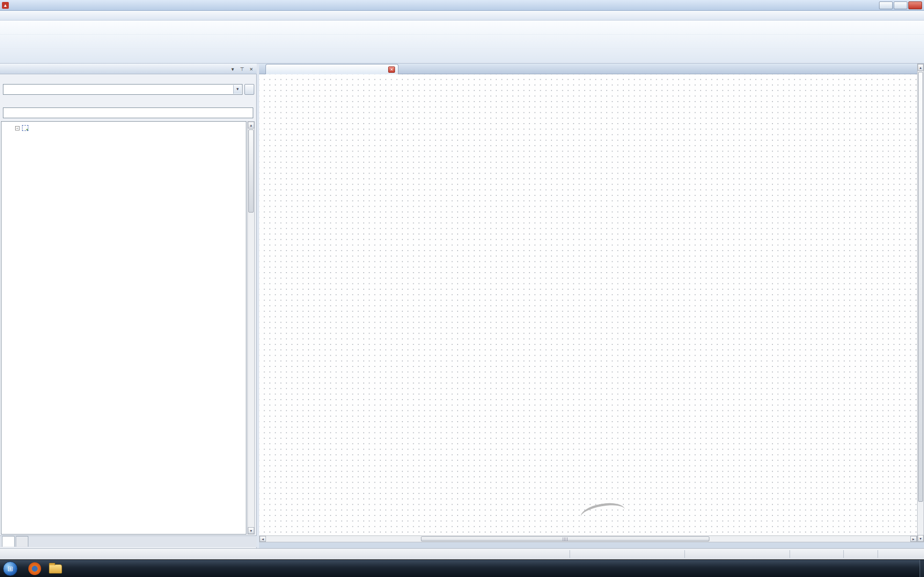 This screenshot has width=924, height=577. Describe the element at coordinates (922, 569) in the screenshot. I see `show-desktop-button` at that location.